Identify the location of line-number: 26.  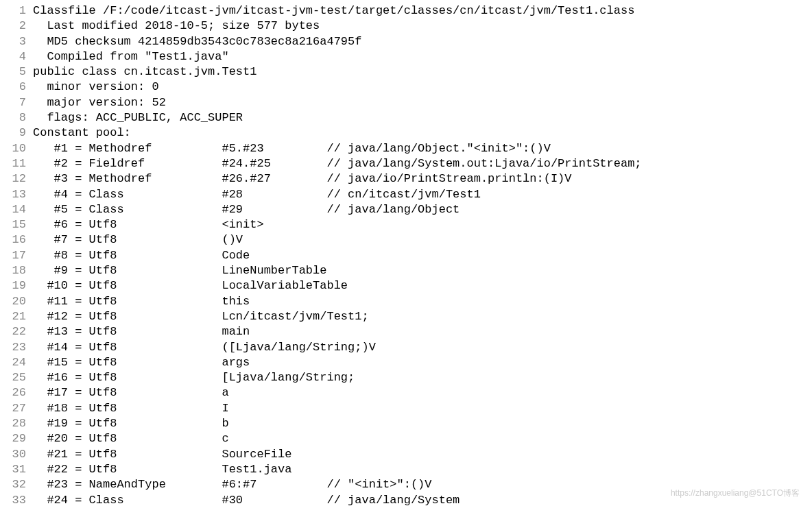
(19, 392).